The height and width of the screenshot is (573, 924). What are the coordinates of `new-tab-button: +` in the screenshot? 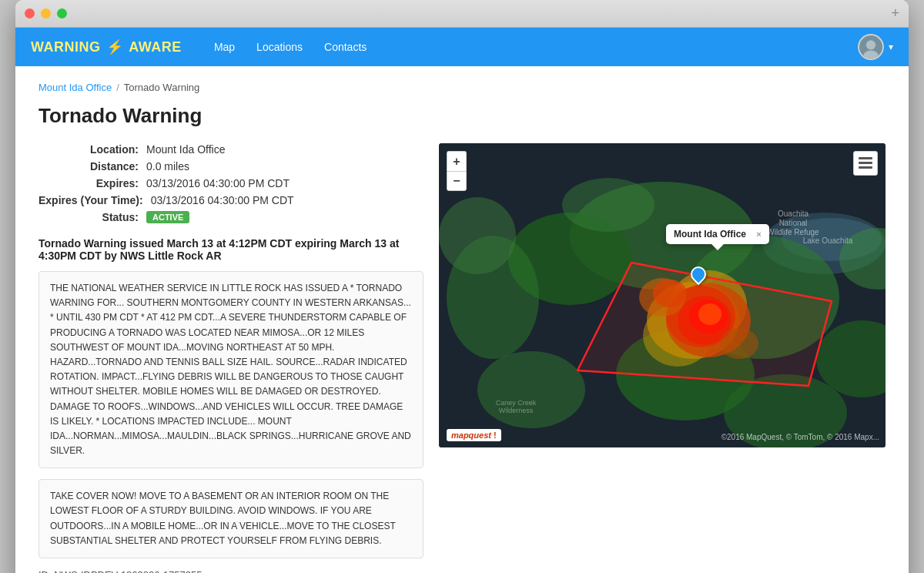 It's located at (895, 14).